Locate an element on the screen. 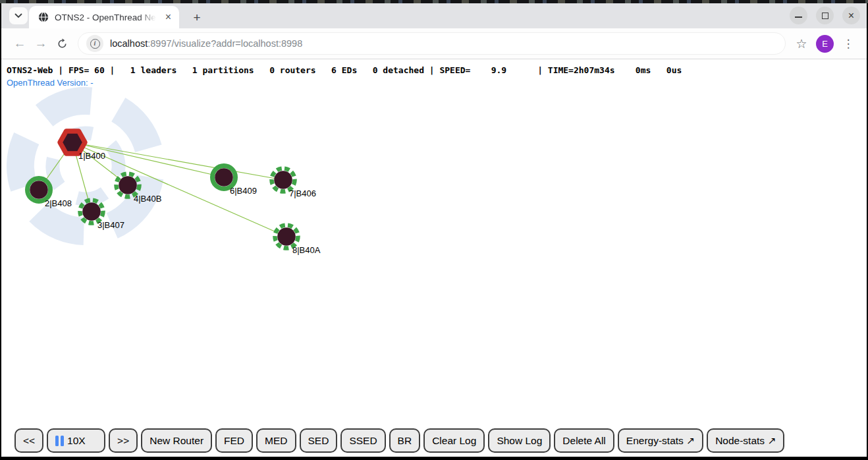  node-label: 4|B40B is located at coordinates (148, 199).